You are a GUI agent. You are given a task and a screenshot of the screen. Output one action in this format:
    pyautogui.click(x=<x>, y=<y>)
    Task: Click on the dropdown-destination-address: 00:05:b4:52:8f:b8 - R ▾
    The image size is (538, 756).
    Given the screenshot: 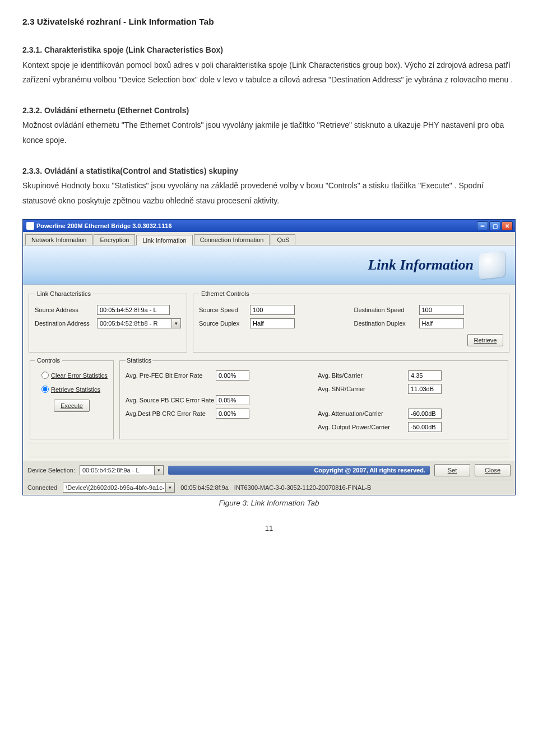 What is the action you would take?
    pyautogui.click(x=139, y=323)
    